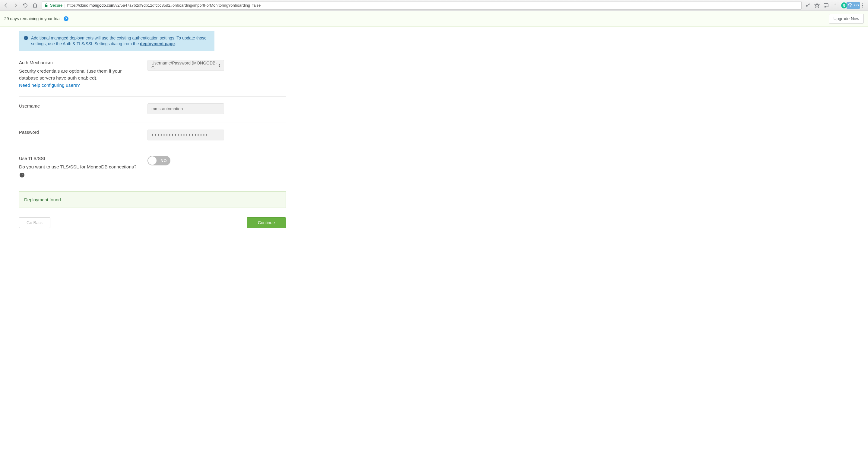 The width and height of the screenshot is (868, 461). Describe the element at coordinates (79, 74) in the screenshot. I see `auth-mechanism-help: Security credentials are optional (use t…` at that location.